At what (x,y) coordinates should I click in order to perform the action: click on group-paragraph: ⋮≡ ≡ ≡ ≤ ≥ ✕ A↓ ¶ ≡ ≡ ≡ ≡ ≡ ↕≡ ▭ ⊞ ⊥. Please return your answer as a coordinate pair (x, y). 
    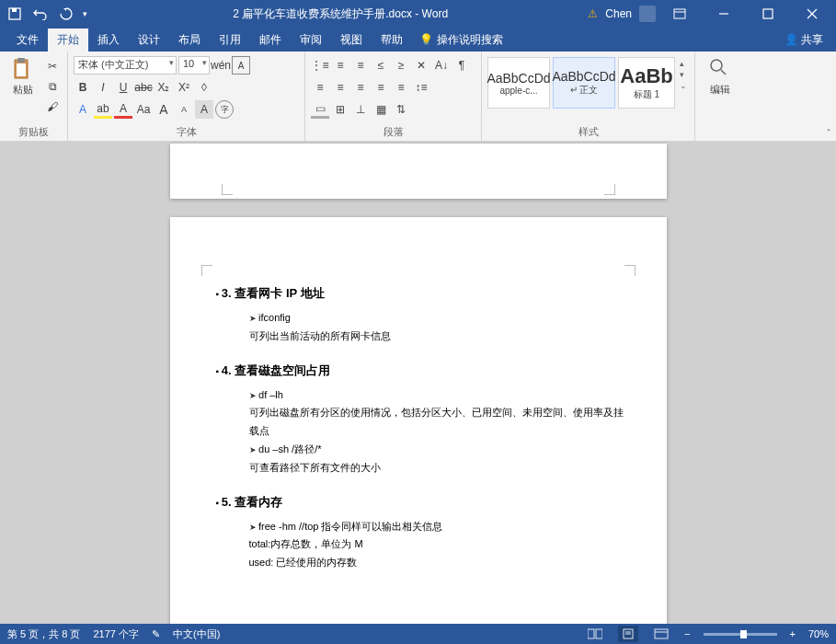
    Looking at the image, I should click on (394, 96).